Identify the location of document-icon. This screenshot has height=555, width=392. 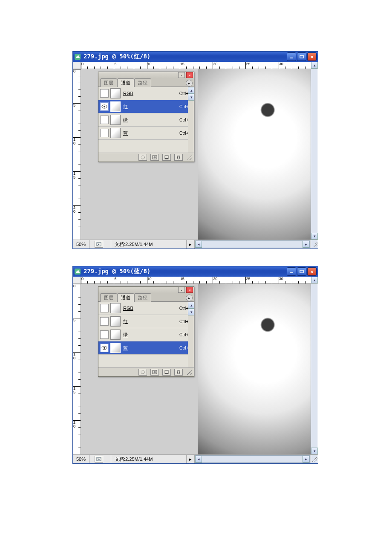
(78, 272).